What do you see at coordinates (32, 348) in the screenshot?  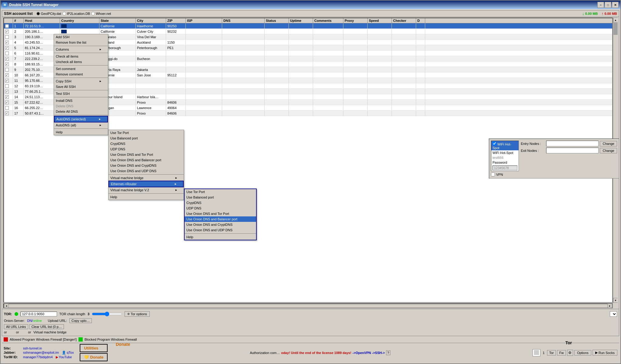 I see `site-value: ssh-tunnel.in` at bounding box center [32, 348].